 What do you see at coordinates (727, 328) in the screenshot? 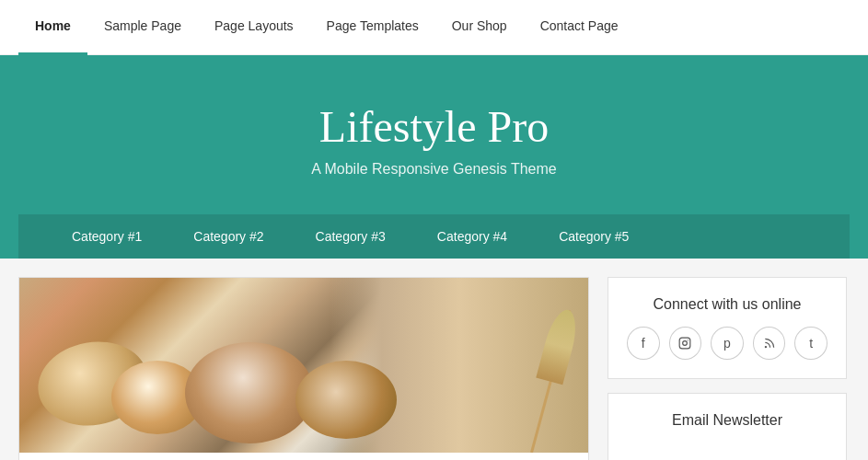
I see `connect-widget: Connect with us online f p` at bounding box center [727, 328].